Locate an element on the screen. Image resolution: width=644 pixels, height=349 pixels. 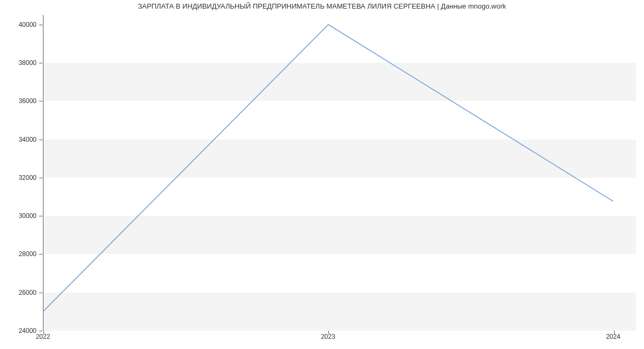
y-tick-label: 24000 is located at coordinates (20, 331).